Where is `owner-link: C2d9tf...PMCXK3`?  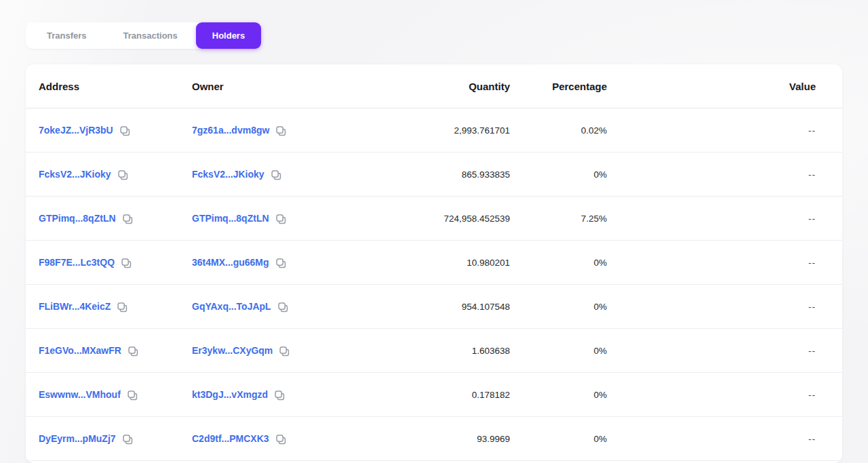
owner-link: C2d9tf...PMCXK3 is located at coordinates (231, 439).